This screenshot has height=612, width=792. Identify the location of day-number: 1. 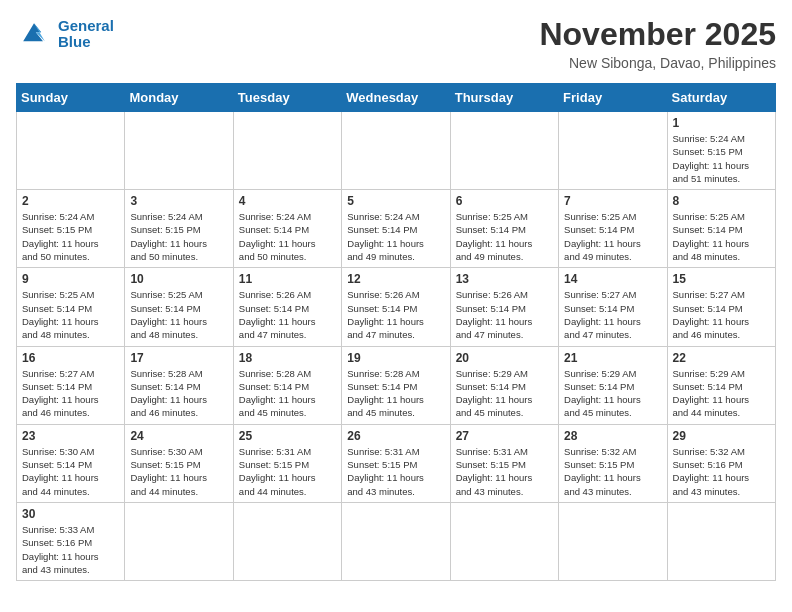
(722, 123).